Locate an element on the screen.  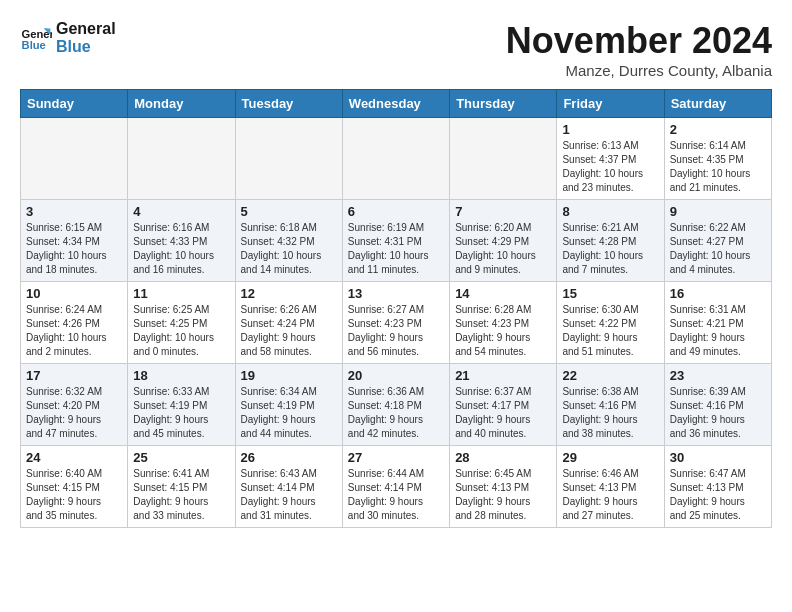
logo-icon: General Blue is located at coordinates (36, 38).